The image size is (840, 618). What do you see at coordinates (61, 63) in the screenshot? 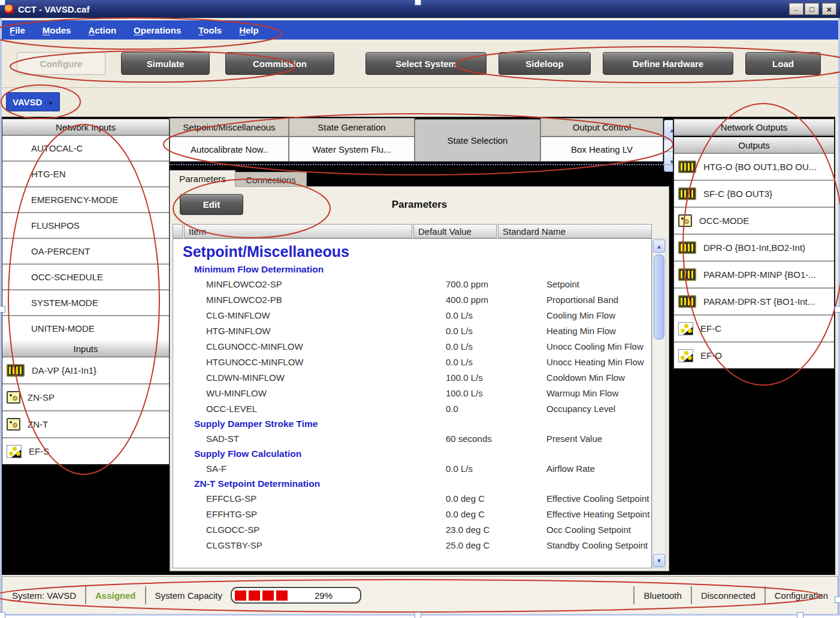
I see `configure-button: Configure` at bounding box center [61, 63].